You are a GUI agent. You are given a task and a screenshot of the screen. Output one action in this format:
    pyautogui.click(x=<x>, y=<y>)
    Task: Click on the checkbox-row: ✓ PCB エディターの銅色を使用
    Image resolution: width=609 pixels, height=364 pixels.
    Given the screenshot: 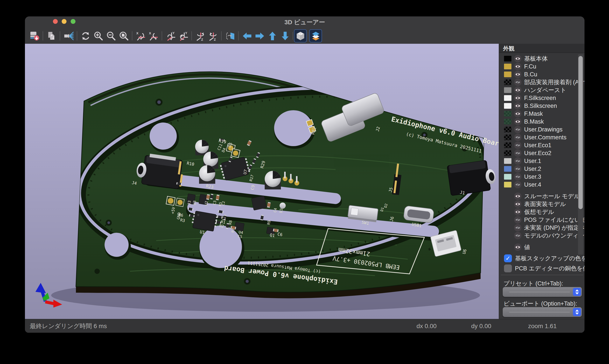 What is the action you would take?
    pyautogui.click(x=542, y=268)
    